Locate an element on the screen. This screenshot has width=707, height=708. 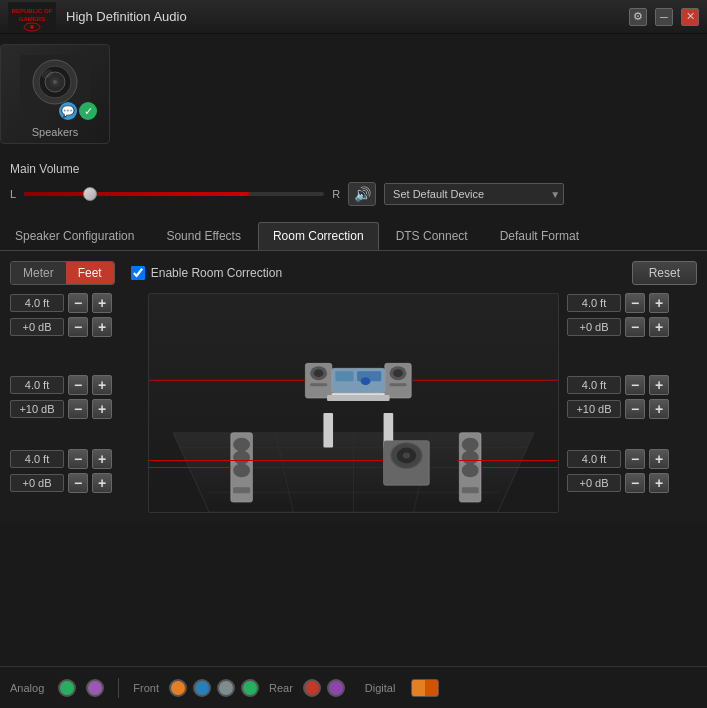
rear-right-distance-minus: − is located at coordinates (635, 459).